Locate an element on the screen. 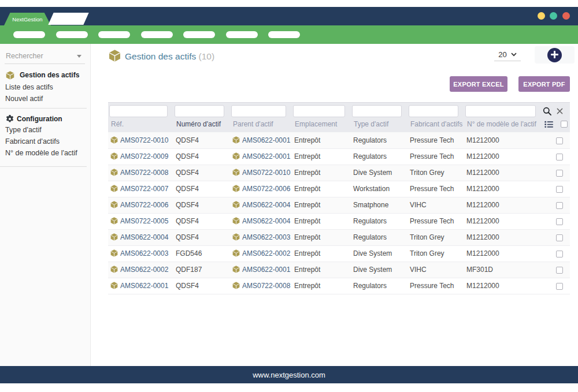 The width and height of the screenshot is (578, 392). col-header-fabricant: Fabricant d'actifs is located at coordinates (436, 126).